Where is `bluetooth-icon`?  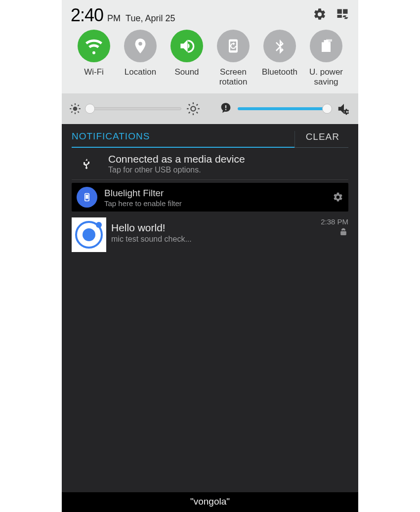 bluetooth-icon is located at coordinates (280, 46).